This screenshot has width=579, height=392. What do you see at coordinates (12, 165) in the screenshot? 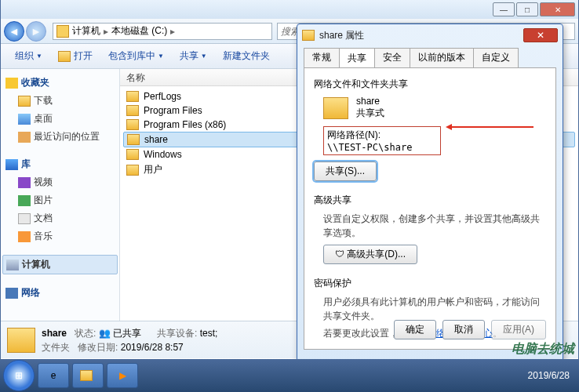
I see `library-icon` at bounding box center [12, 165].